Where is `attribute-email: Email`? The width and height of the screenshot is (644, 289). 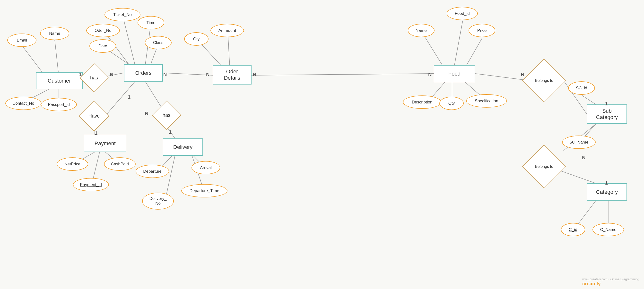
attribute-email: Email is located at coordinates (22, 40).